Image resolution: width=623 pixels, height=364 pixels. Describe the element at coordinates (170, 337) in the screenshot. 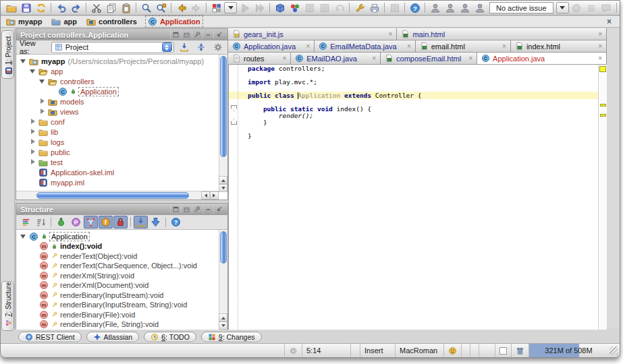

I see `toolwindow-button-todo: 6: TODO` at that location.